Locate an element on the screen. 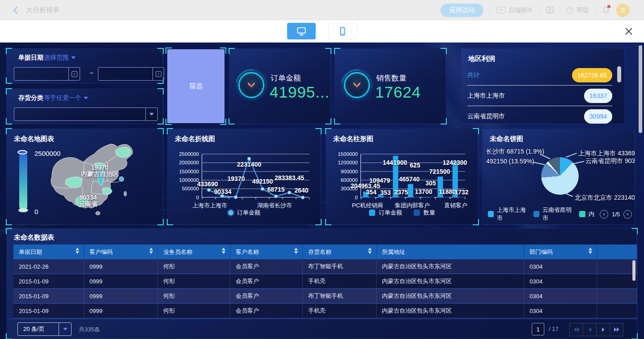 Image resolution: width=644 pixels, height=339 pixels. column-header: 客户编码 is located at coordinates (121, 252).